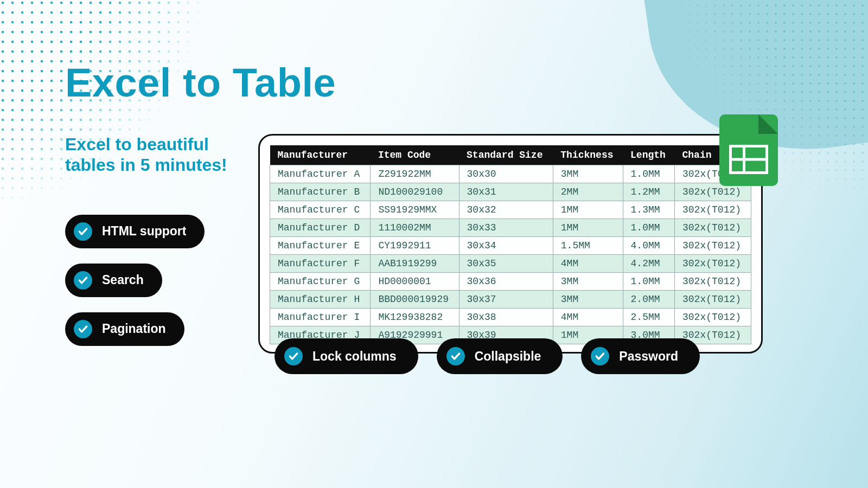  Describe the element at coordinates (506, 246) in the screenshot. I see `cell: 30x34` at that location.